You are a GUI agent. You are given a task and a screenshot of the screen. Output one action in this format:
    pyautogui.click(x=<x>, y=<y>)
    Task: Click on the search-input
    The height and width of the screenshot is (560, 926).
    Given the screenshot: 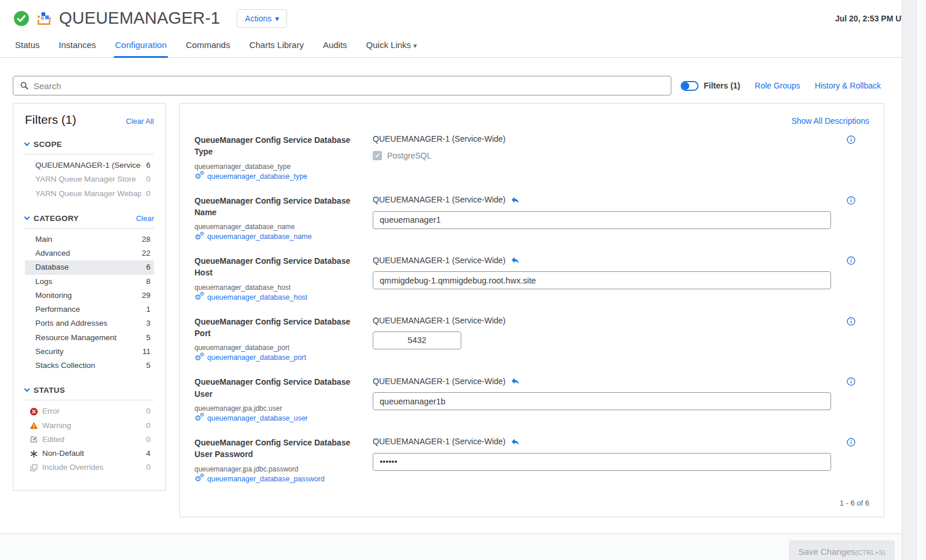 What is the action you would take?
    pyautogui.click(x=349, y=86)
    